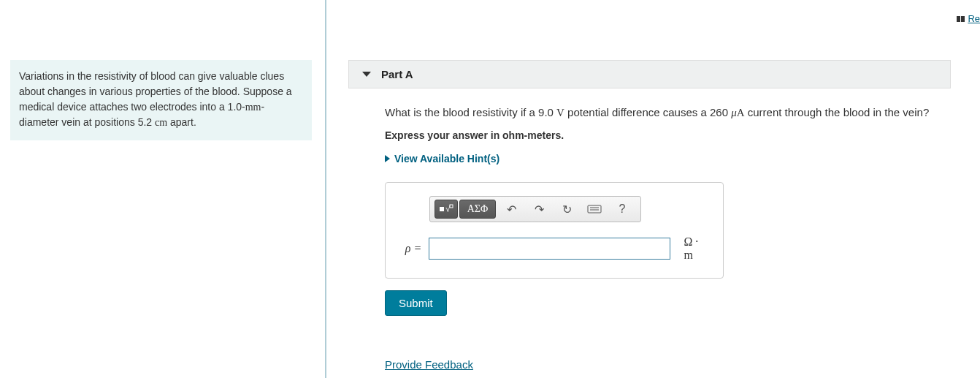  Describe the element at coordinates (974, 19) in the screenshot. I see `review-label: Re` at that location.